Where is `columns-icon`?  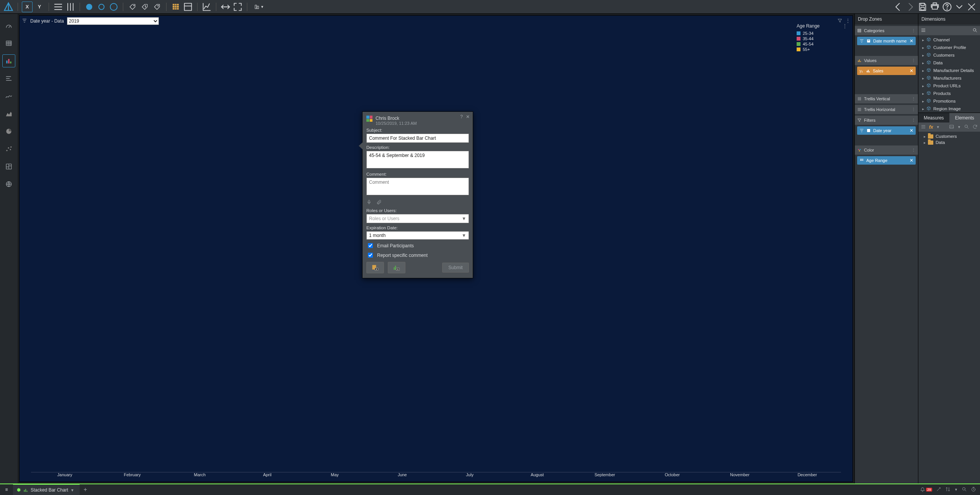
columns-icon is located at coordinates (70, 7).